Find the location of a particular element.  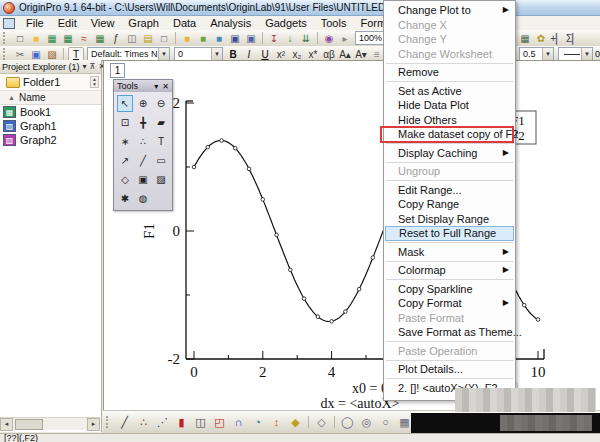

insert-graph-tool-icon: ▣ is located at coordinates (143, 180).